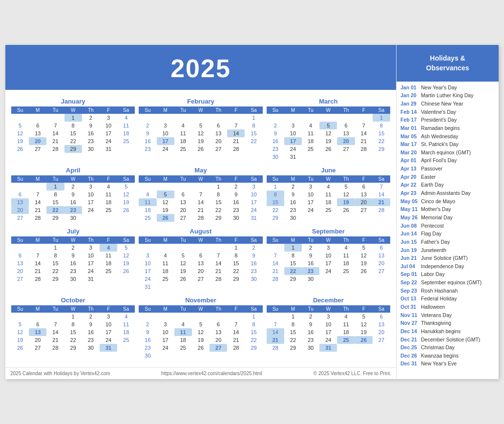  Describe the element at coordinates (73, 232) in the screenshot. I see `month-title: July` at that location.